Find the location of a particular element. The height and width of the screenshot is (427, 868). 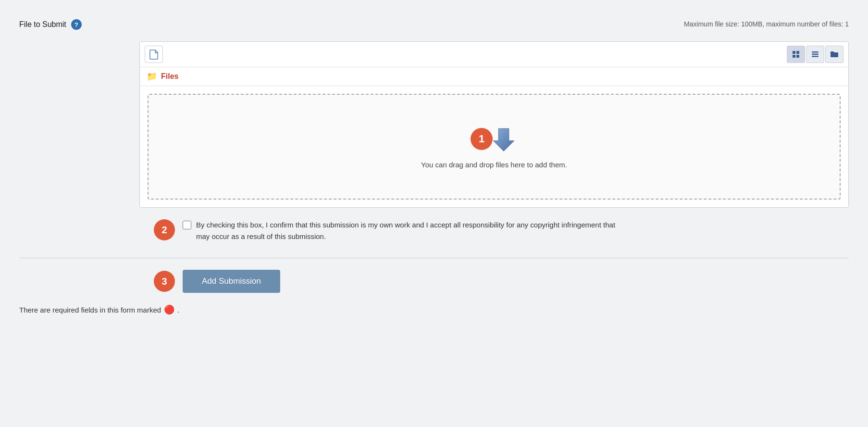

folder-view-button is located at coordinates (834, 54).